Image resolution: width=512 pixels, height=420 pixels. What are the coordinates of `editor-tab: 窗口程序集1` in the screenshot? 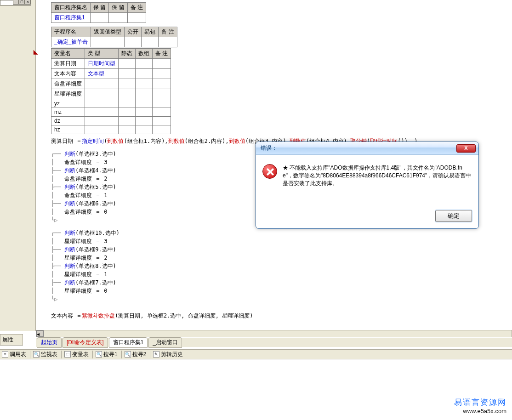 It's located at (129, 343).